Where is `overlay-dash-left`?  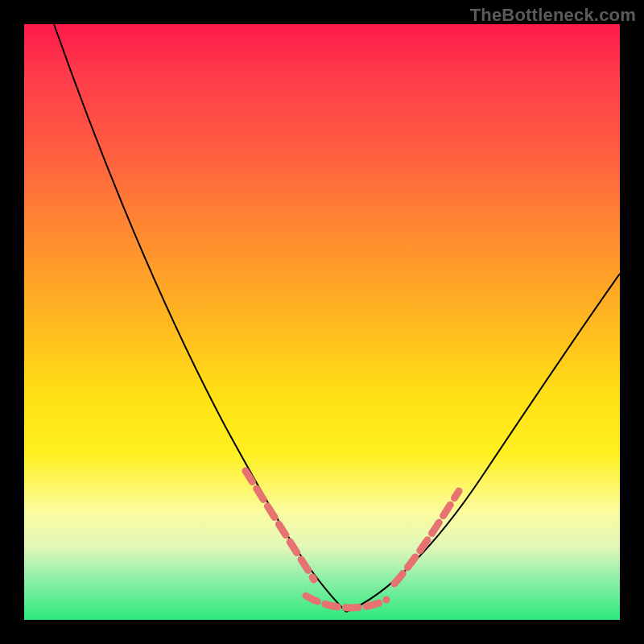
overlay-dash-left is located at coordinates (280, 525).